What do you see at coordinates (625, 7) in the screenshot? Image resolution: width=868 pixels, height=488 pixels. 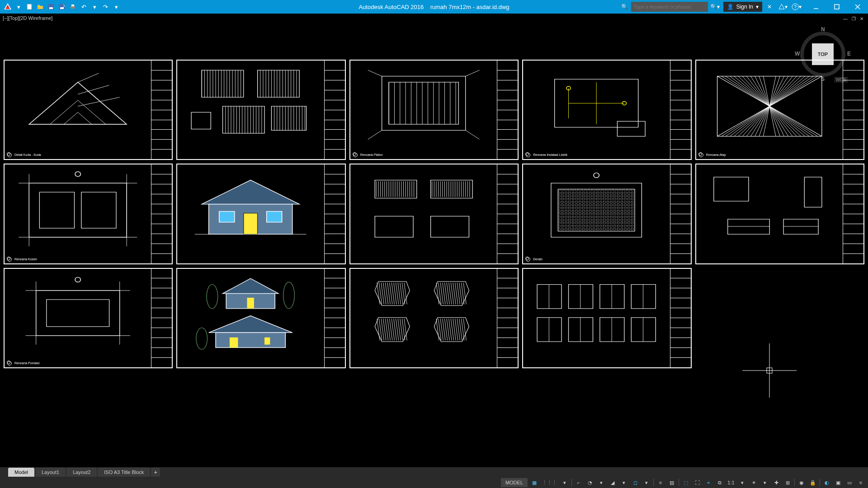 I see `search-prefix-icon: 🔍` at bounding box center [625, 7].